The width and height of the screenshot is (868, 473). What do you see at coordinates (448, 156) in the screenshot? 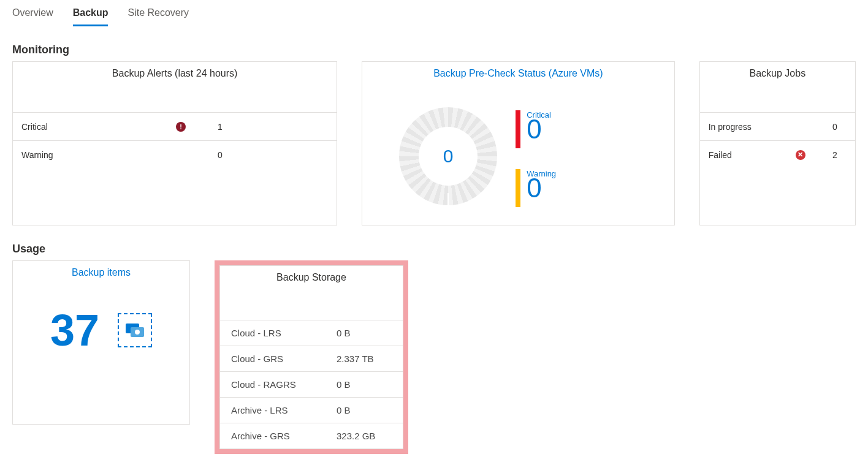
I see `precheck-donut-value: 0` at bounding box center [448, 156].